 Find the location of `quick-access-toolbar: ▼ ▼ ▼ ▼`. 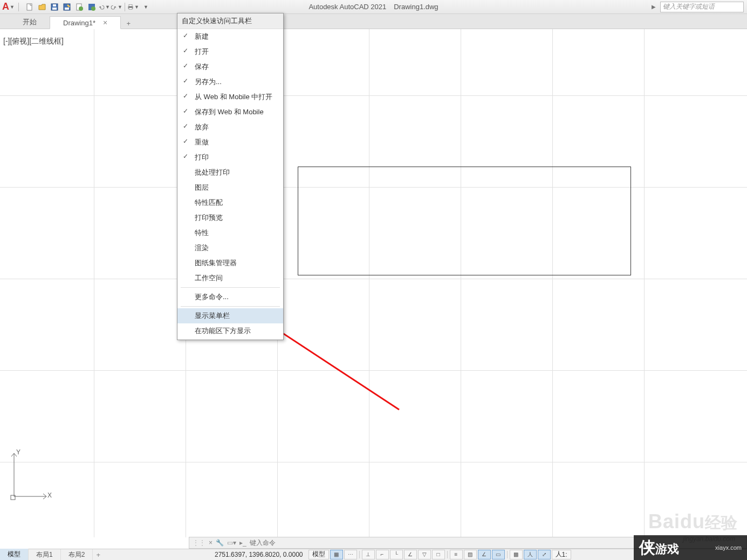

quick-access-toolbar: ▼ ▼ ▼ ▼ is located at coordinates (87, 7).